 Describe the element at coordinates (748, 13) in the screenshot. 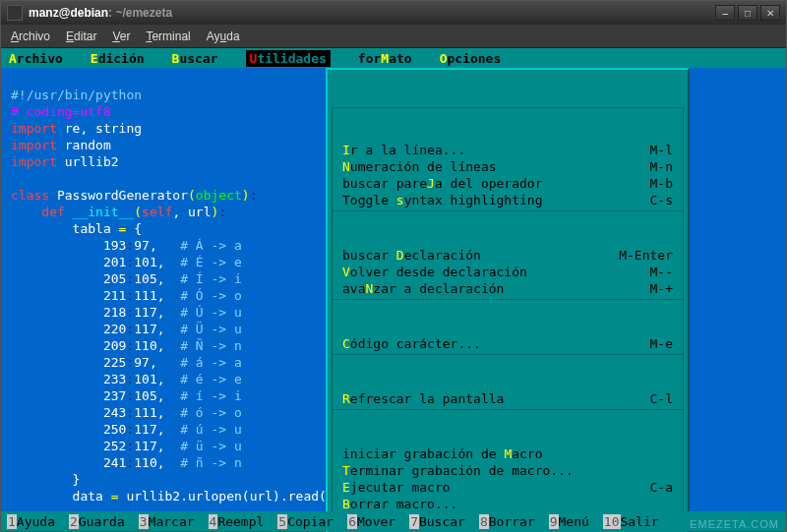

I see `maximize-button: □` at that location.